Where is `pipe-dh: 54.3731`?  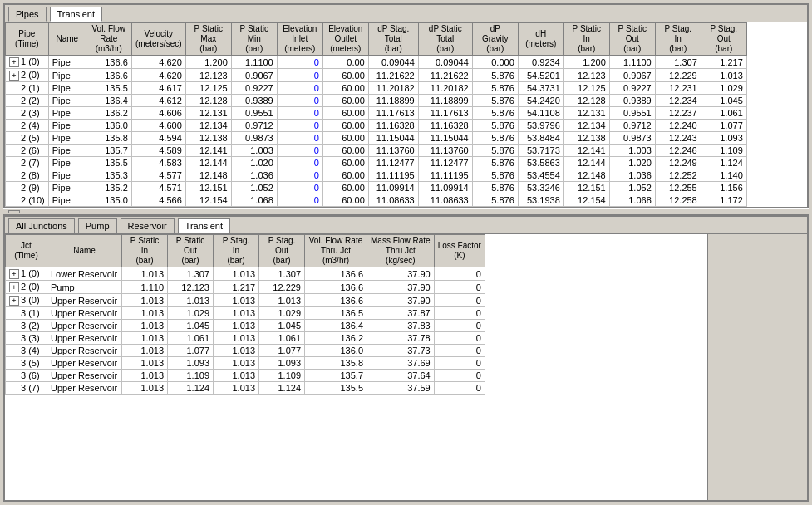
pipe-dh: 54.3731 is located at coordinates (540, 88).